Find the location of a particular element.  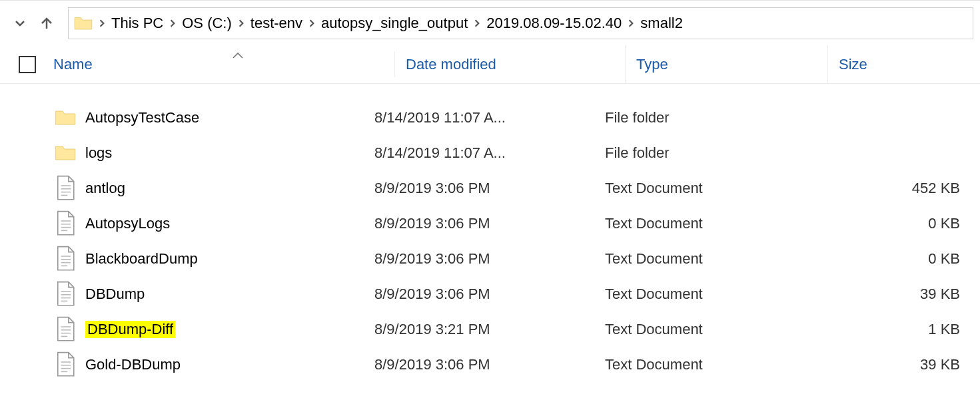

column-type: Type is located at coordinates (727, 64).